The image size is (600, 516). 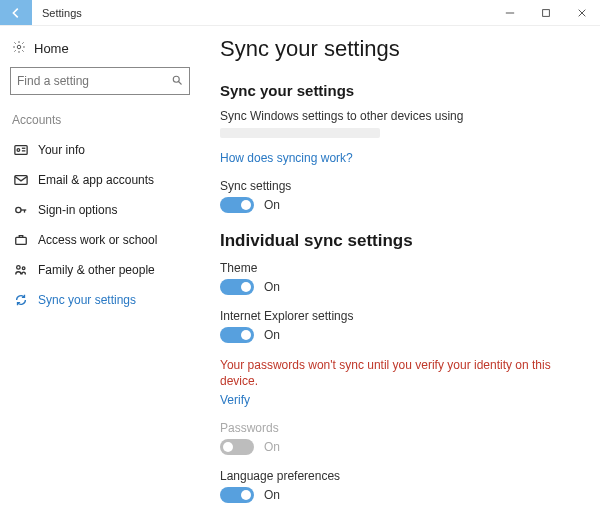 What do you see at coordinates (401, 49) in the screenshot?
I see `page-title: Sync your settings` at bounding box center [401, 49].